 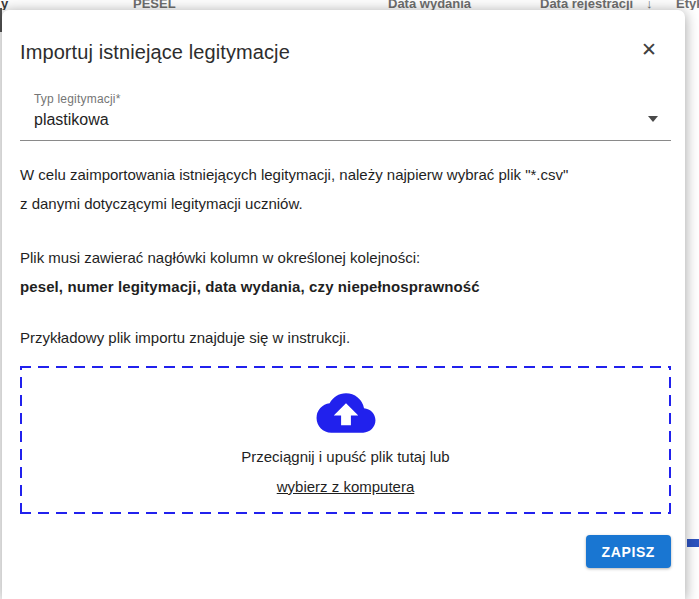 I want to click on intro-paragraph: W celu zaimportowania istniejących legit…, so click(x=346, y=189).